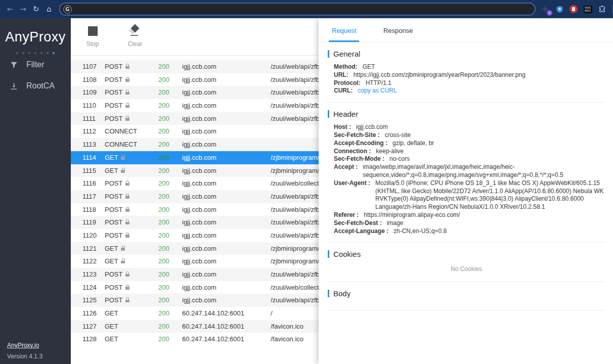 The image size is (613, 364). What do you see at coordinates (469, 171) in the screenshot?
I see `header-kv-row: Accept :image/webp,image/avif,image/jxl,…` at bounding box center [469, 171].